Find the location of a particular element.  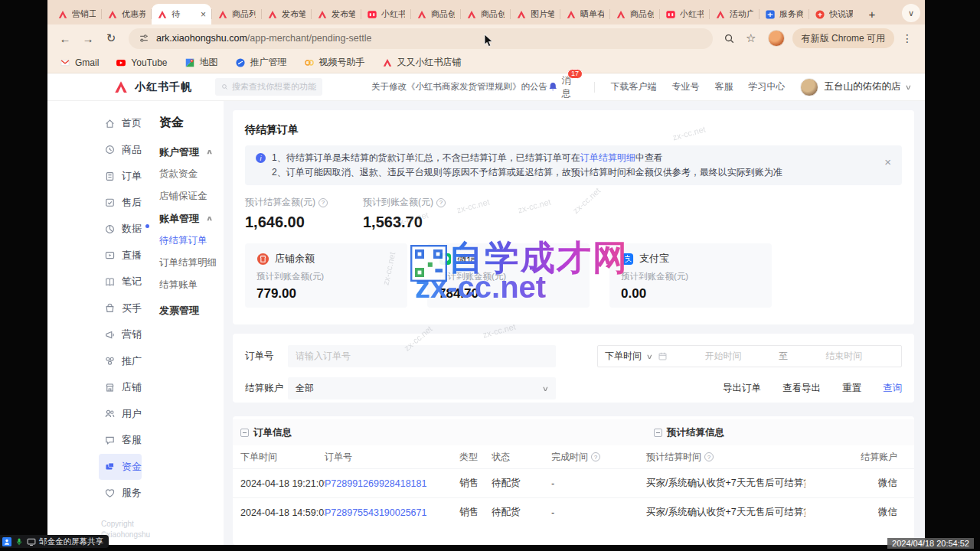

browser-menu-icon: ⋮ is located at coordinates (907, 38).